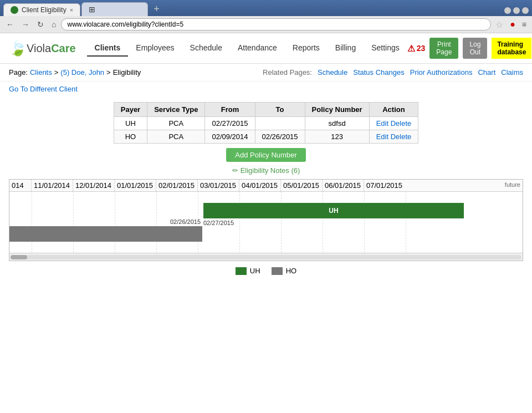 The image size is (532, 413). What do you see at coordinates (266, 257) in the screenshot?
I see `scrollbar-track` at bounding box center [266, 257].